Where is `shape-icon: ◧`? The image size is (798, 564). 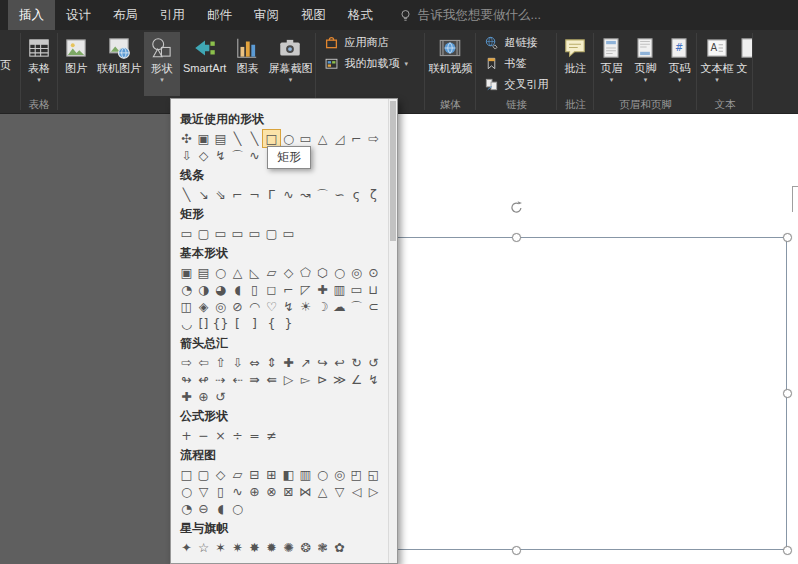 shape-icon: ◧ is located at coordinates (288, 474).